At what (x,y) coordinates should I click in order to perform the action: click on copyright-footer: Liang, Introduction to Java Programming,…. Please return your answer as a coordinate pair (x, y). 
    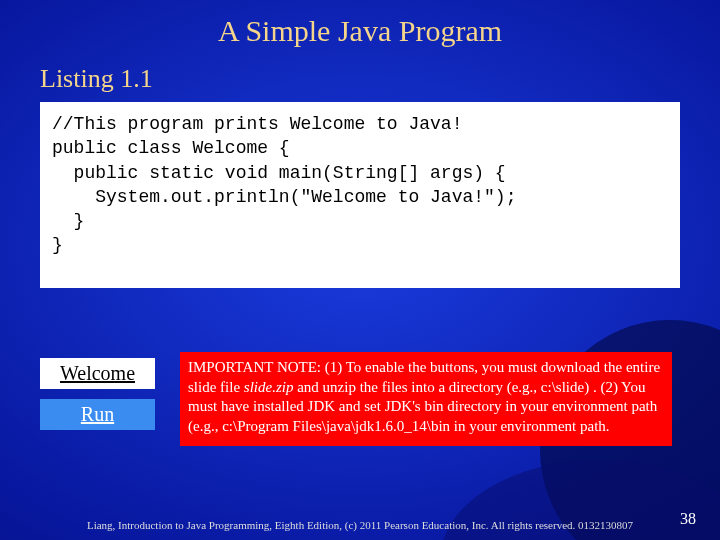
    Looking at the image, I should click on (360, 526).